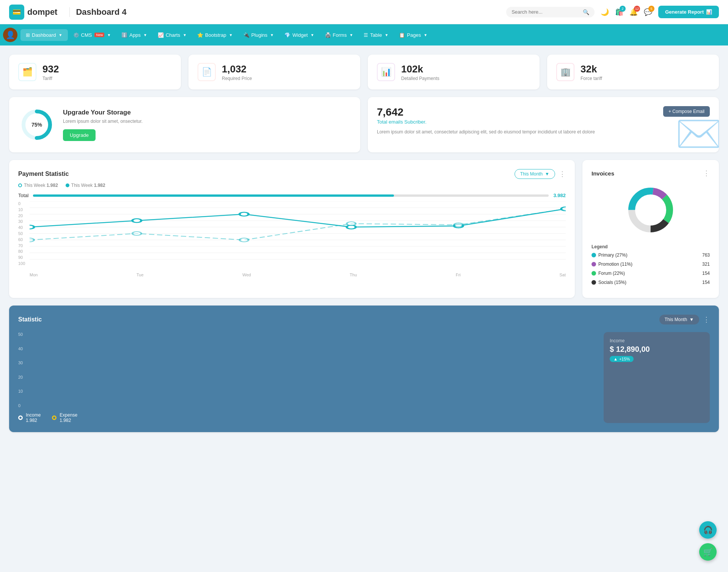 This screenshot has height=572, width=728. I want to click on payments-value: 102k, so click(420, 69).